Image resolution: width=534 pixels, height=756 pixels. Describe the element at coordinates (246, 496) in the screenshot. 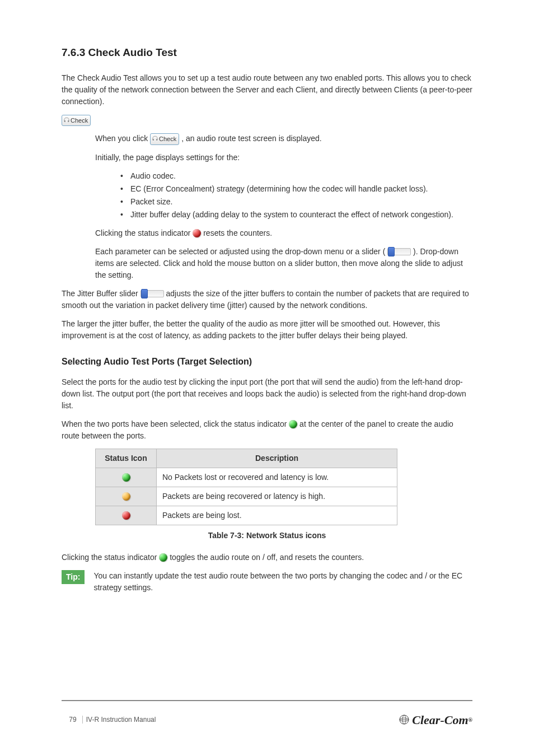

I see `table-row: Packets are being recovered or latency i…` at that location.